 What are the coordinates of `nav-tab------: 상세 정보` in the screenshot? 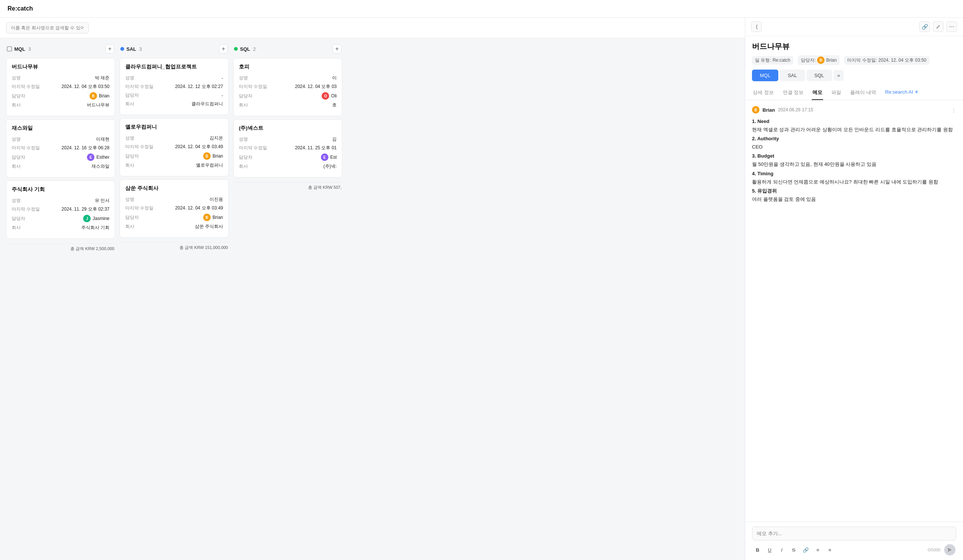 It's located at (764, 93).